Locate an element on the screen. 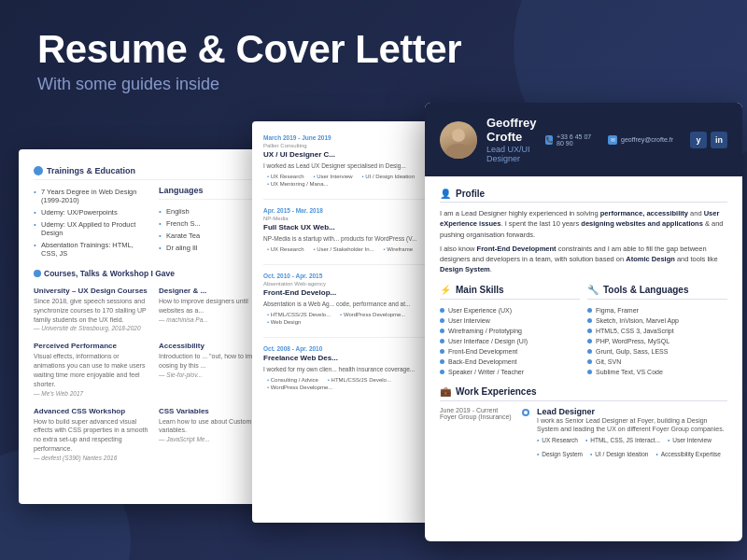 This screenshot has height=560, width=747. exp-1: March 2019 - June 2019 Pallier Consultin… is located at coordinates (345, 161).